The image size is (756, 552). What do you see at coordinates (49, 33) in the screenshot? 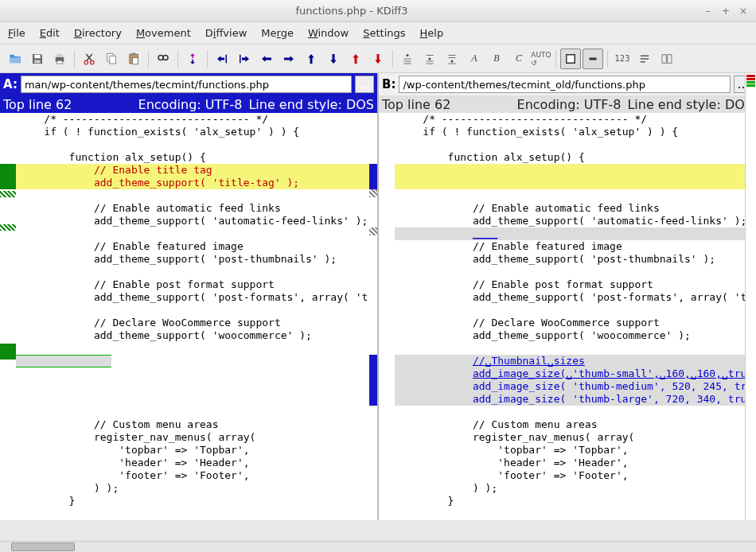
I see `menu-edit: Edit` at bounding box center [49, 33].